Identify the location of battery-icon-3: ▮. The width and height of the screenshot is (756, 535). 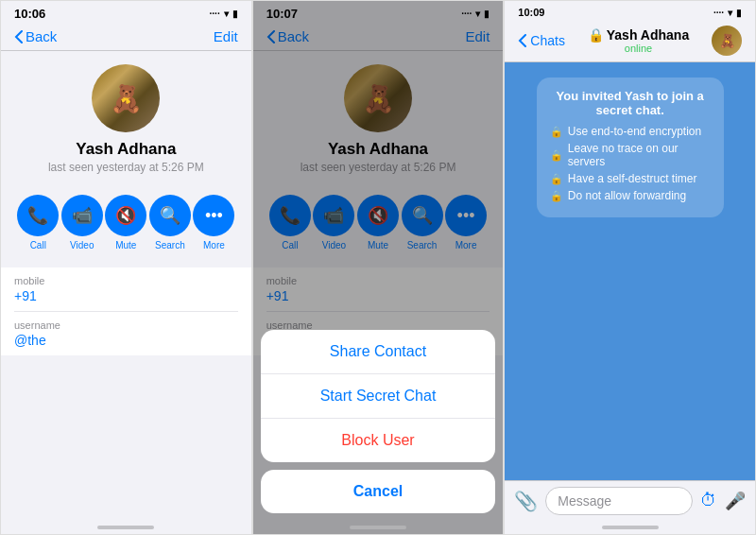
(739, 13).